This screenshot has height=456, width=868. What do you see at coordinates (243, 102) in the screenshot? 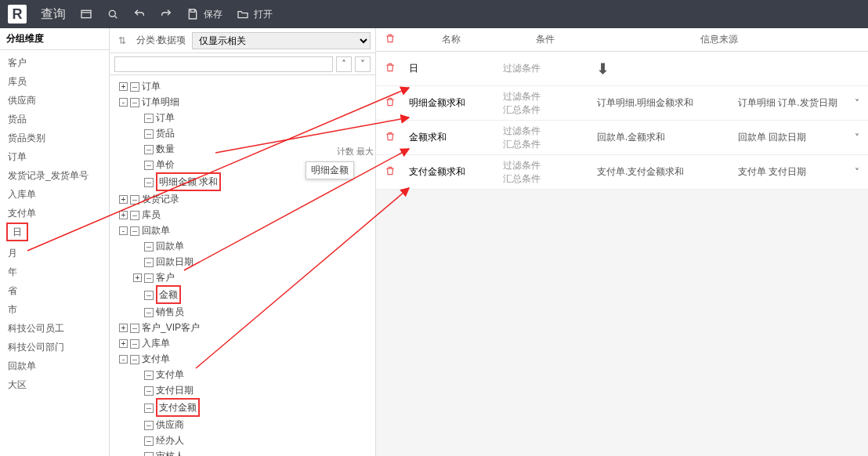
I see `tree-node: -订单明细` at bounding box center [243, 102].